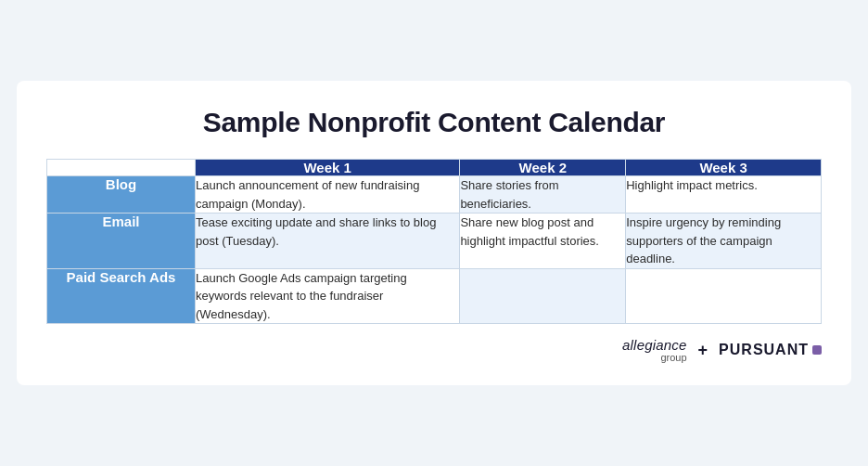 The height and width of the screenshot is (466, 868). What do you see at coordinates (817, 350) in the screenshot?
I see `pursuant-dot-icon` at bounding box center [817, 350].